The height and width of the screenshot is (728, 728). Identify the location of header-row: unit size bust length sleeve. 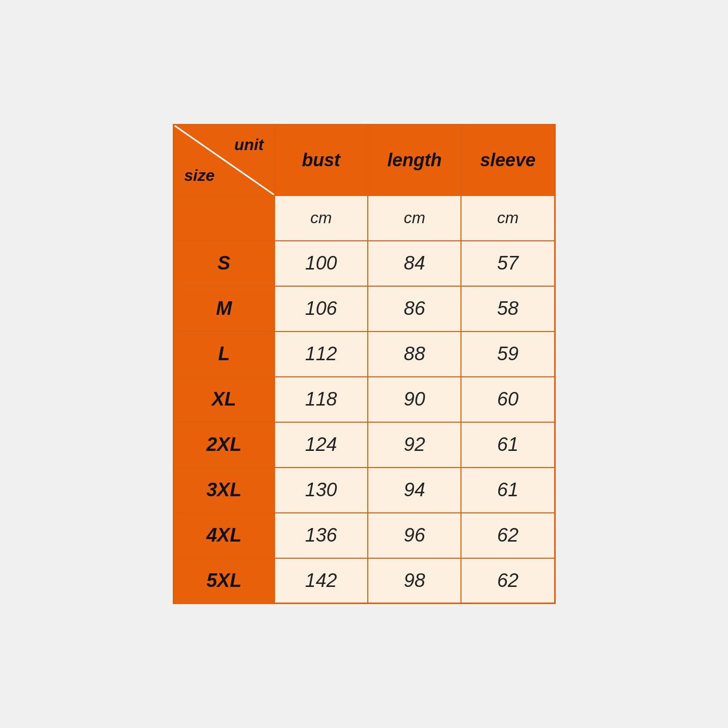
(364, 160).